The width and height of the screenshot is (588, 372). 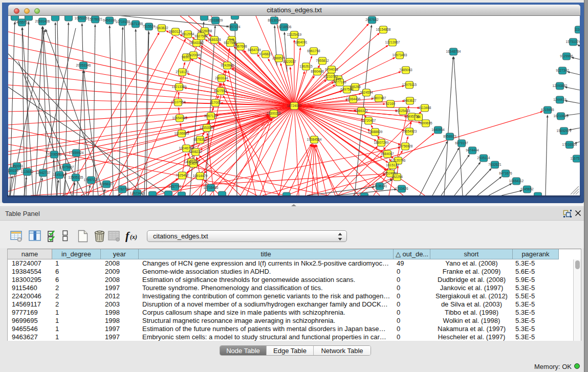 I want to click on svg-text: 9113468, so click(x=425, y=107).